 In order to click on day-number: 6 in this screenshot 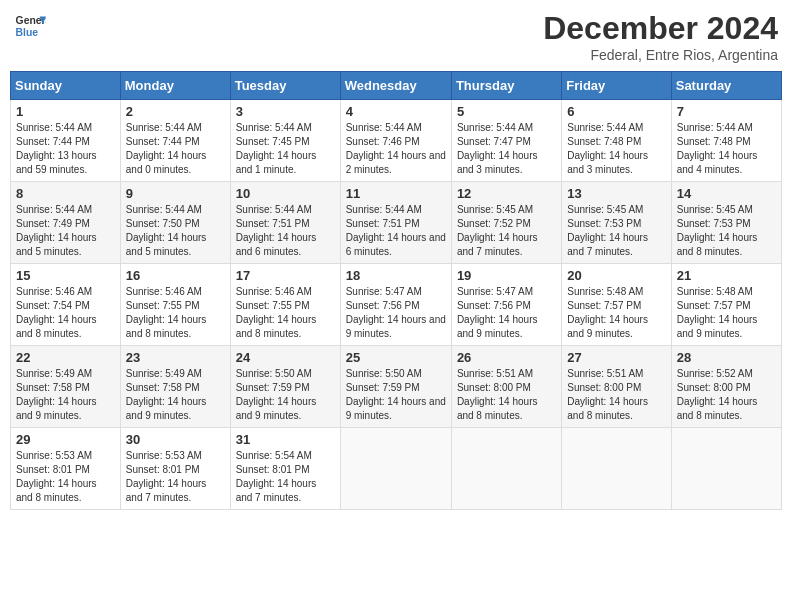, I will do `click(616, 112)`.